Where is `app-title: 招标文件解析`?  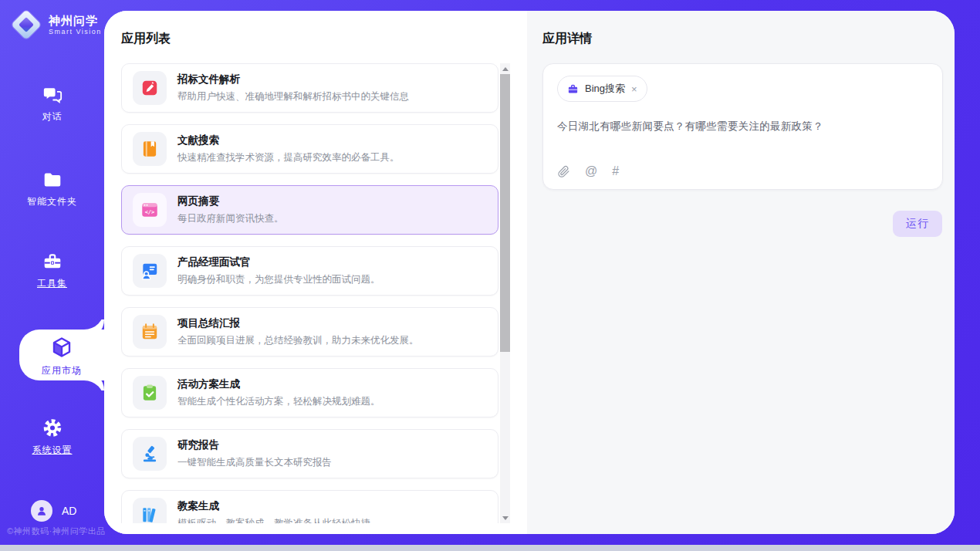 app-title: 招标文件解析 is located at coordinates (293, 79).